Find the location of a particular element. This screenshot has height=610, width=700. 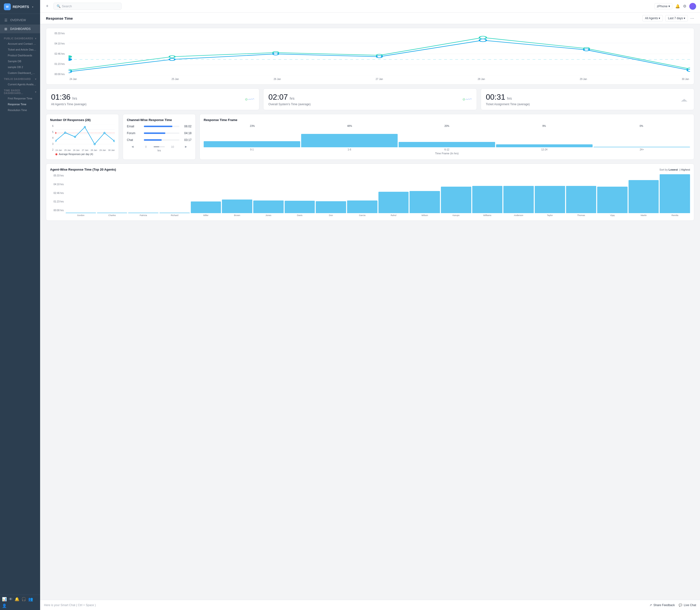

sidebar-item-account: Account and Contact Da... is located at coordinates (20, 44).